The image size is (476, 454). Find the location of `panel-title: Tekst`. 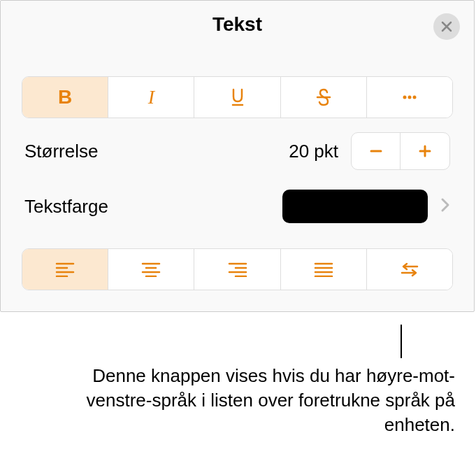

panel-title: Tekst is located at coordinates (238, 24).